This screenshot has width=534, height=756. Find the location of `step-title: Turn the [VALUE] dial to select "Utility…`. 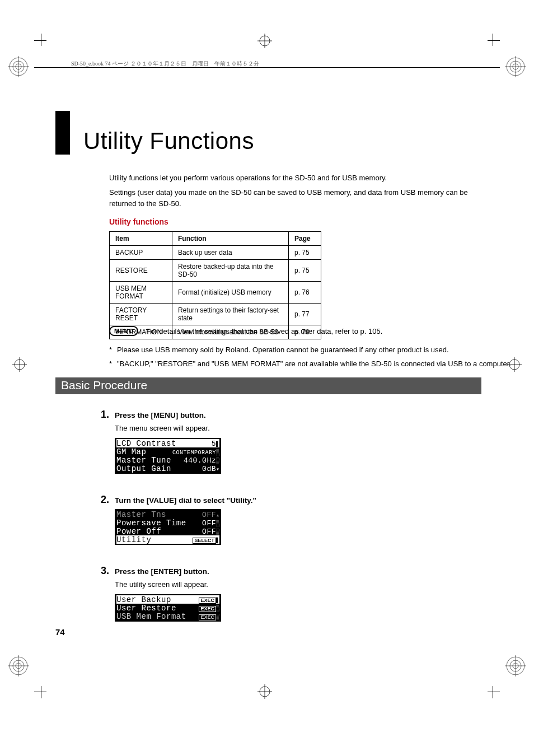

step-title: Turn the [VALUE] dial to select "Utility… is located at coordinates (186, 501).